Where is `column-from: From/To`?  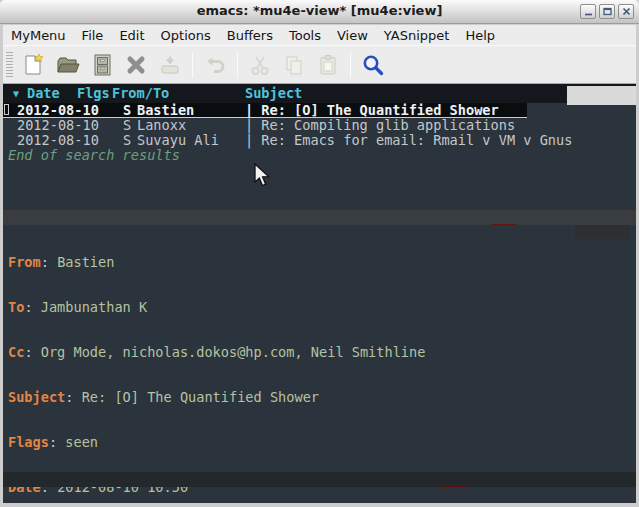 column-from: From/To is located at coordinates (140, 94).